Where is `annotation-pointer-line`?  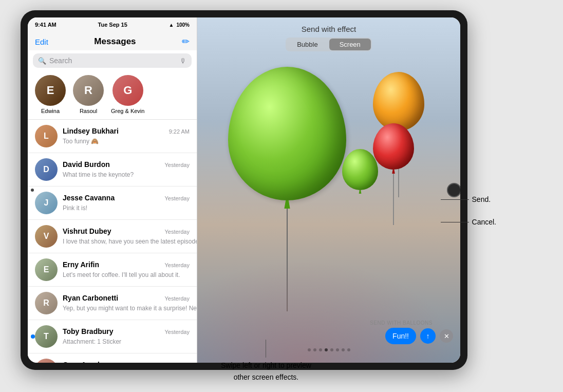
annotation-pointer-line is located at coordinates (266, 348).